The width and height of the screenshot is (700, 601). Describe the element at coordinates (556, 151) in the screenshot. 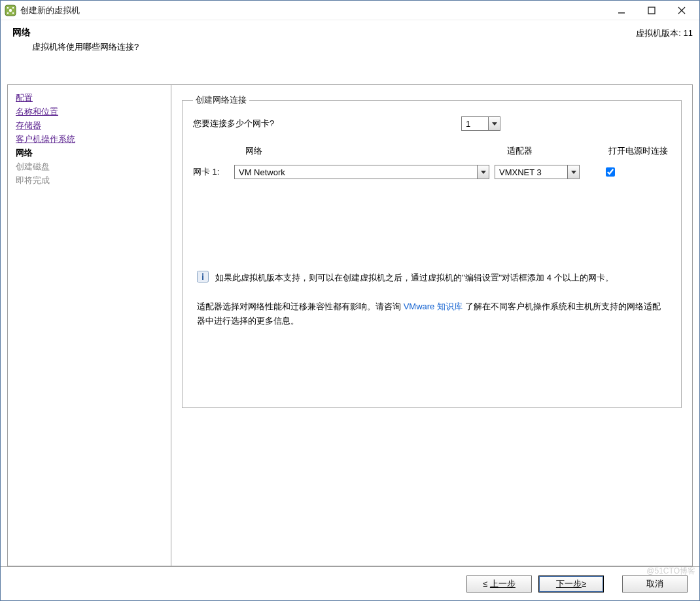

I see `col-adapter-label: 适配器` at that location.